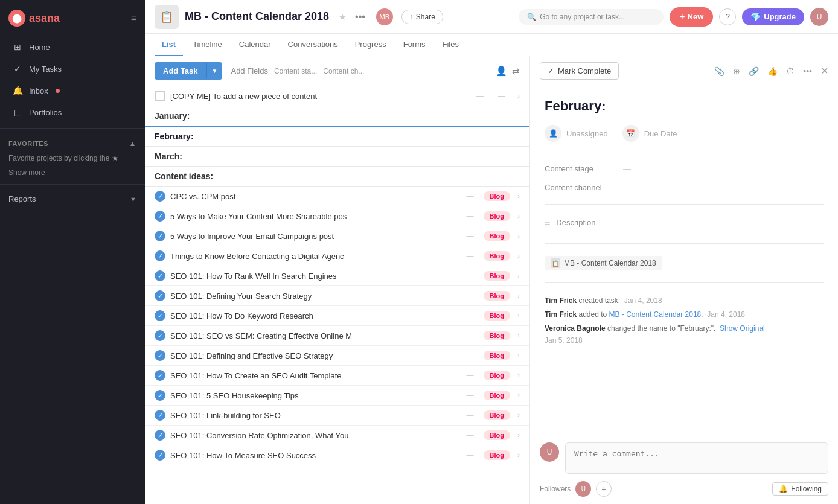  What do you see at coordinates (337, 136) in the screenshot?
I see `section-february: February:` at bounding box center [337, 136].